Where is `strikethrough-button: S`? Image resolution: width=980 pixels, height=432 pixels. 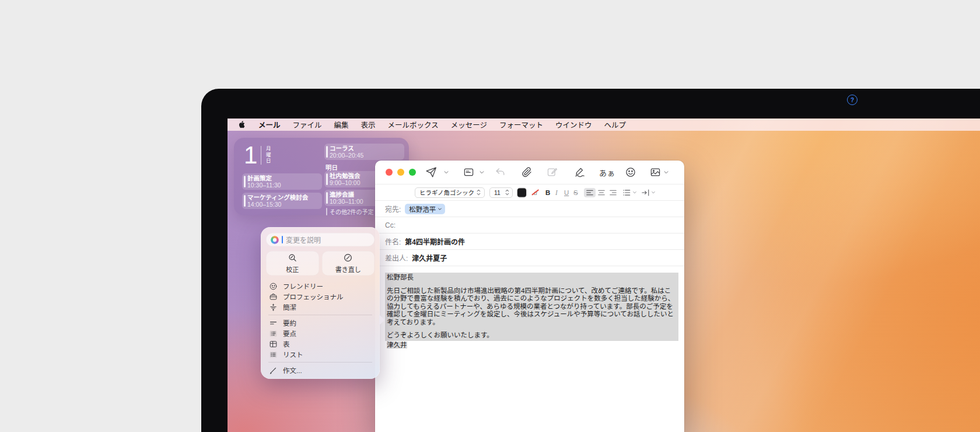
strikethrough-button: S is located at coordinates (576, 193).